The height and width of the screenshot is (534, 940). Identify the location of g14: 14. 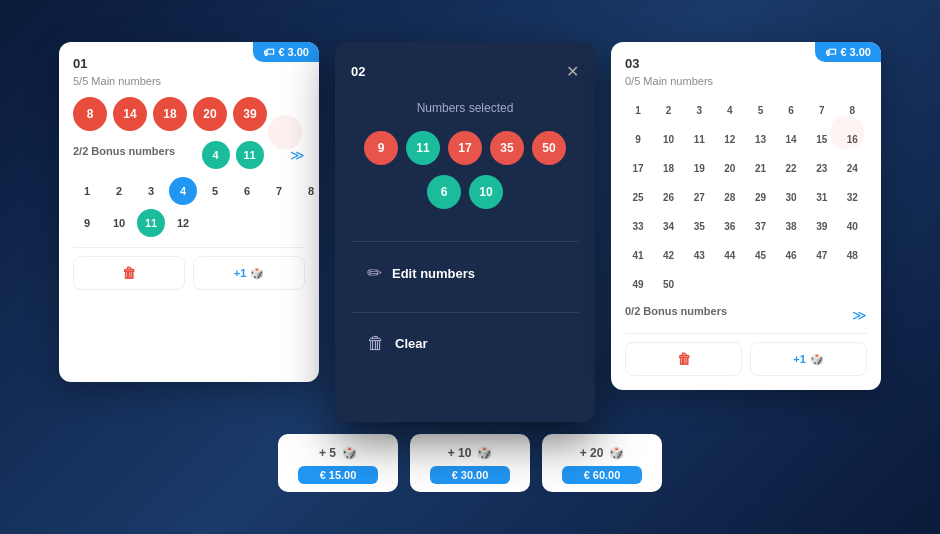
(791, 139).